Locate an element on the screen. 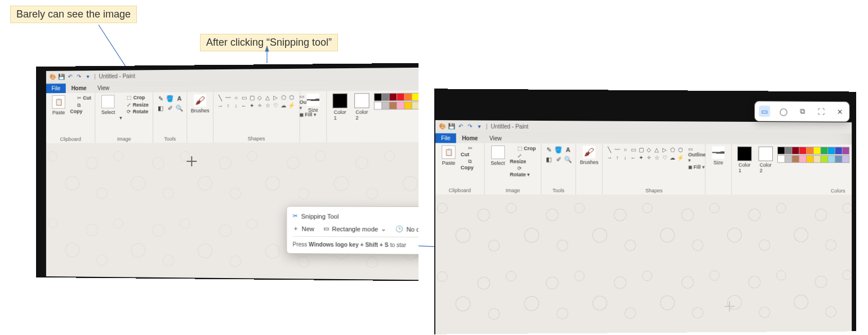 The width and height of the screenshot is (868, 335). snip-window-icon: ⧉ is located at coordinates (802, 112).